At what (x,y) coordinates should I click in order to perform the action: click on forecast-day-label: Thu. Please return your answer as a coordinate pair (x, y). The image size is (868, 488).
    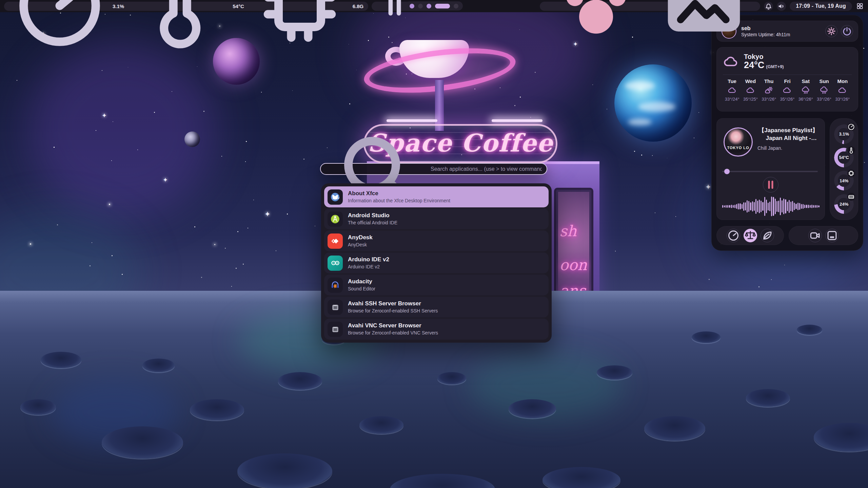
    Looking at the image, I should click on (769, 81).